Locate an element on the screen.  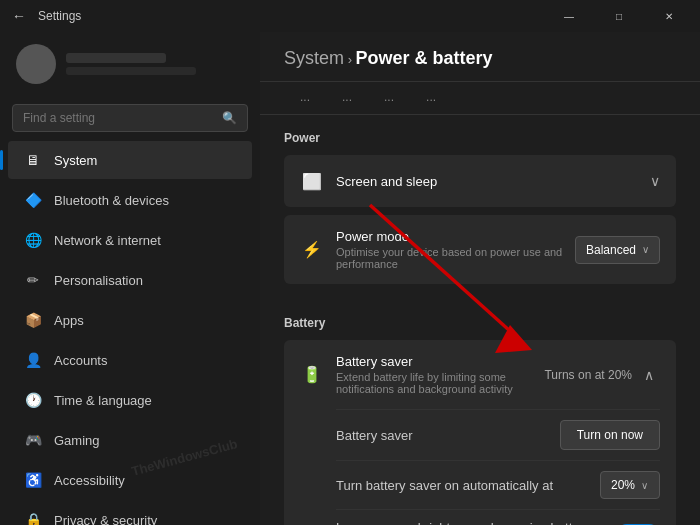
gaming-icon: 🎮 is located at coordinates (33, 440).